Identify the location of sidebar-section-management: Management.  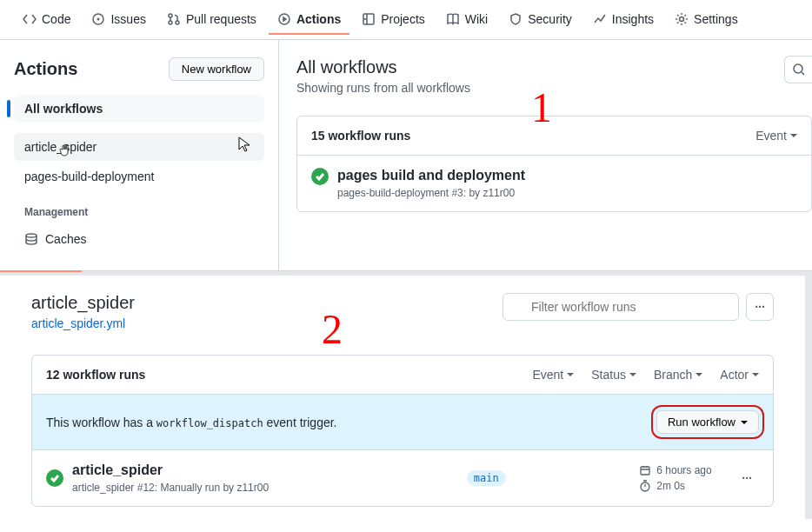
(139, 209).